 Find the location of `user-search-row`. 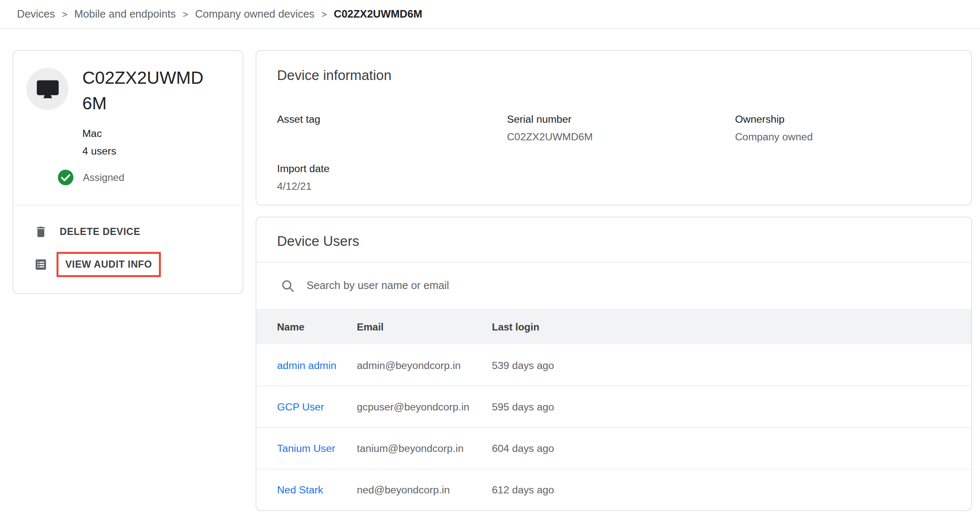

user-search-row is located at coordinates (614, 286).